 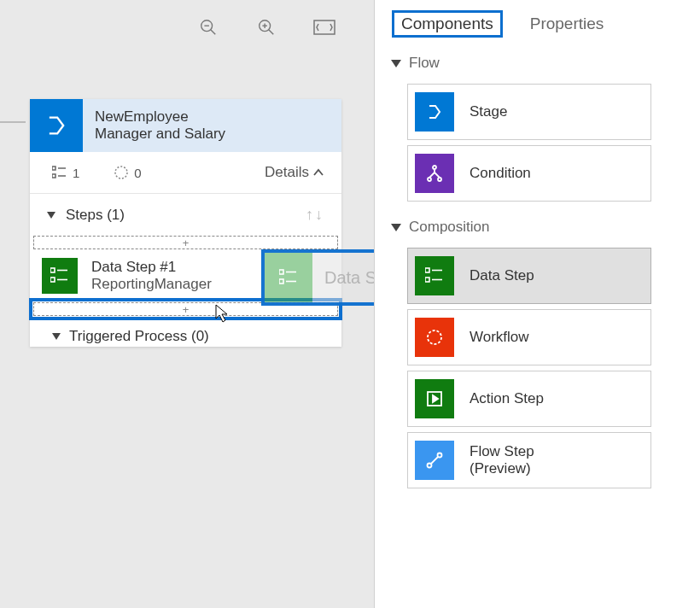 I want to click on stage-title-line1: NewEmployee, so click(x=160, y=117).